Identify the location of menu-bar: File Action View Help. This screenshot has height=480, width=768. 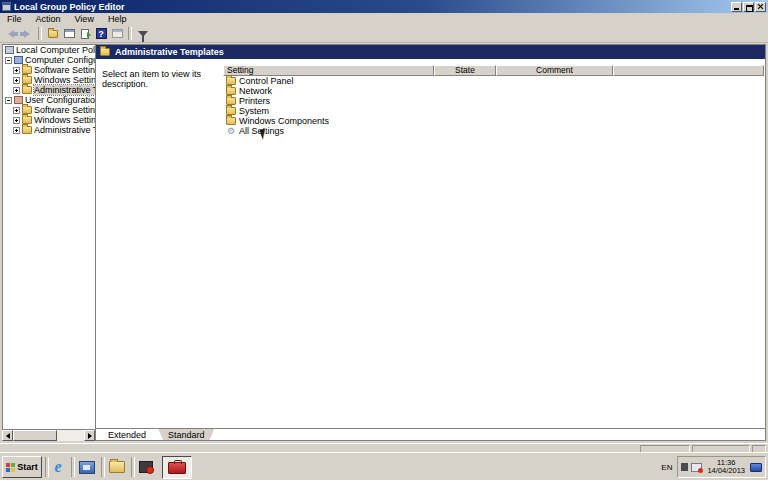
(384, 19).